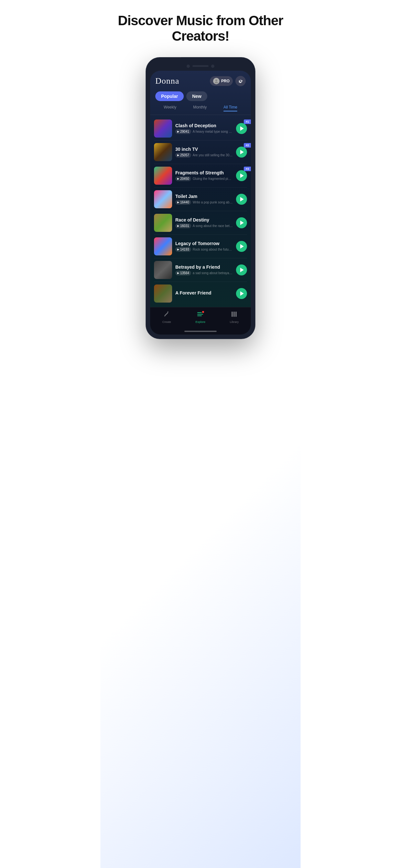 The image size is (401, 868). Describe the element at coordinates (247, 122) in the screenshot. I see `rank-badge: #1` at that location.